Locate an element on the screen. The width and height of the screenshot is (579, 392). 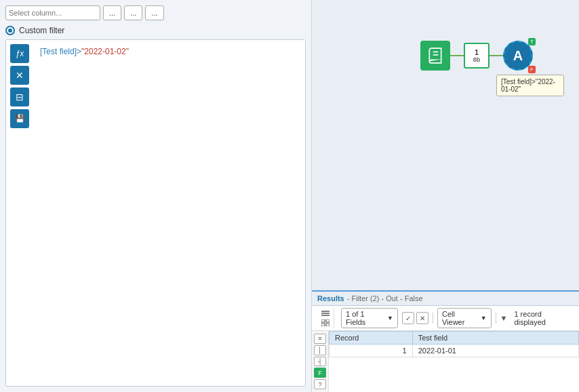
workflow-container: 1 8b A T F [Test field]>"2022-01-02" is located at coordinates (477, 56).